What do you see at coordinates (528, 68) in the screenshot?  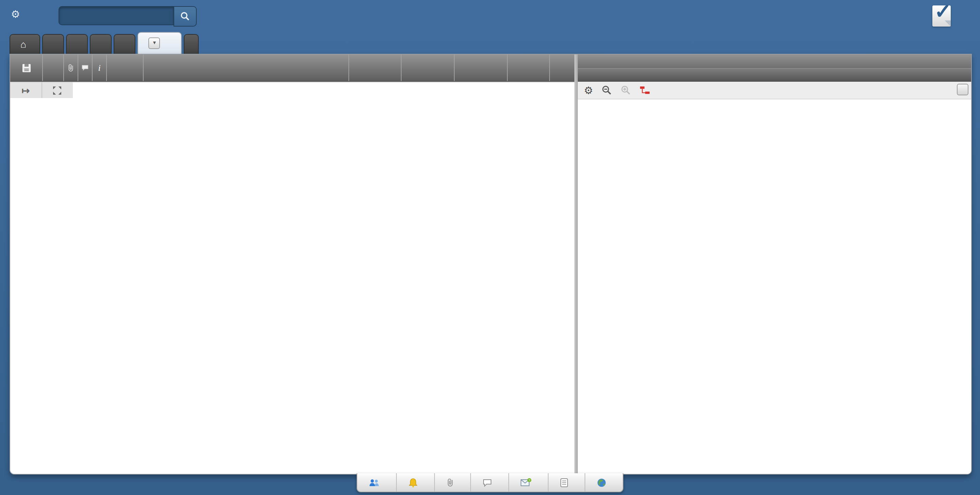 I see `duration-column-header` at bounding box center [528, 68].